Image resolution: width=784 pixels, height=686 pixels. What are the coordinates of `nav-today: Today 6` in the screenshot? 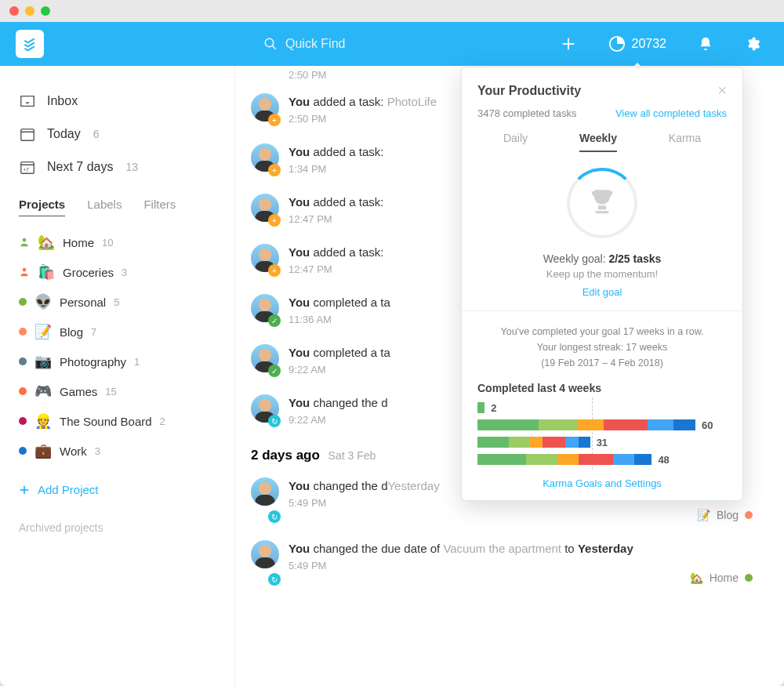 It's located at (118, 134).